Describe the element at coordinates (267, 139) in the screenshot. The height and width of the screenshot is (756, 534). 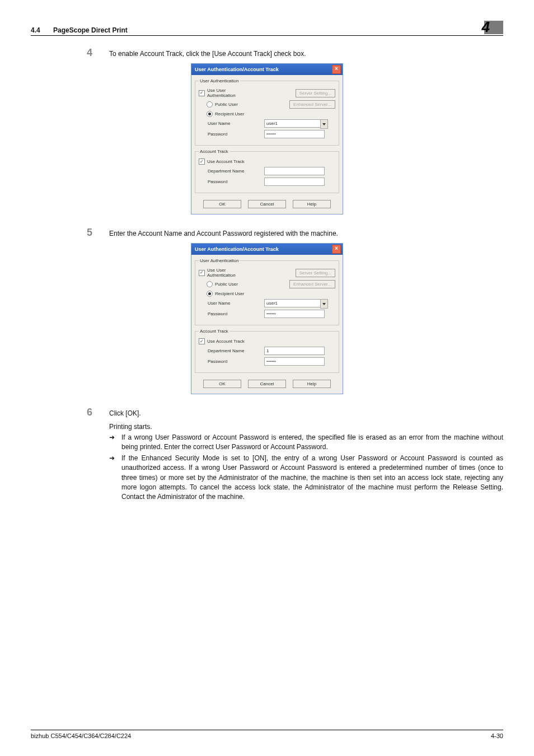
I see `auth-dialog-1: User Authentication/Account Track × User…` at that location.